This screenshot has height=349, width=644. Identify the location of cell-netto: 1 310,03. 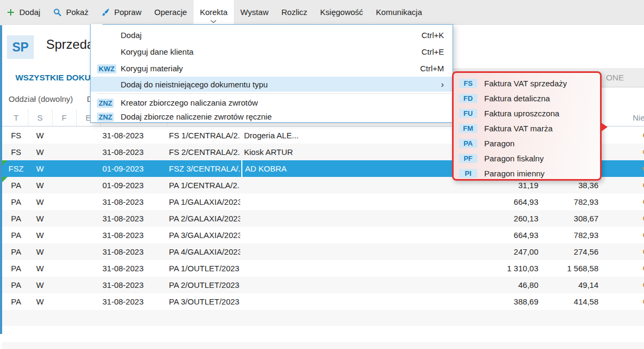
(498, 268).